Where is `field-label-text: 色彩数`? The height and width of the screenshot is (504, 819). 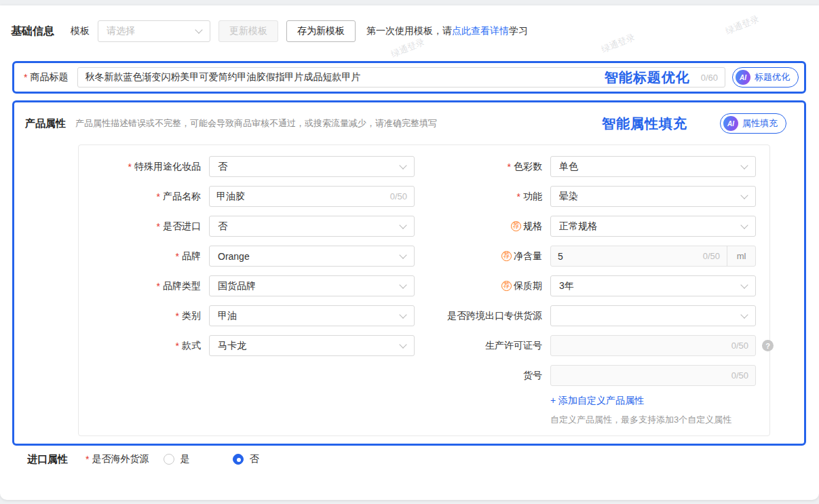
field-label-text: 色彩数 is located at coordinates (528, 167).